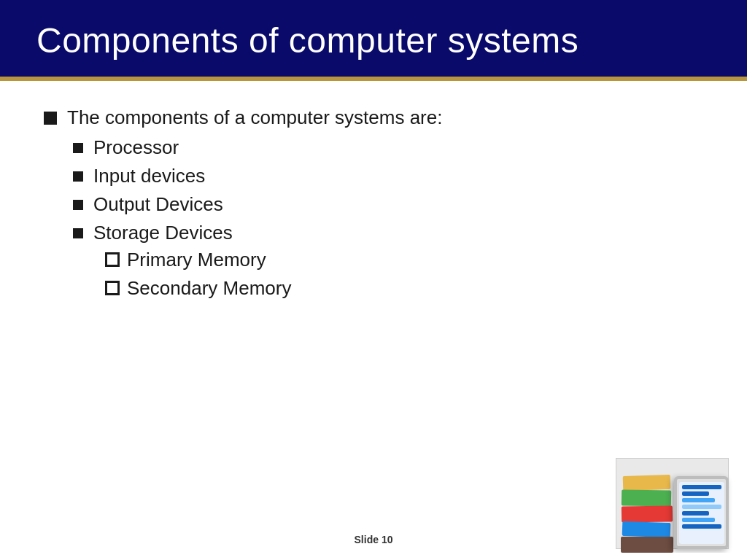 This screenshot has height=560, width=747. I want to click on storage-sub-item-label: Secondary Memory, so click(209, 289).